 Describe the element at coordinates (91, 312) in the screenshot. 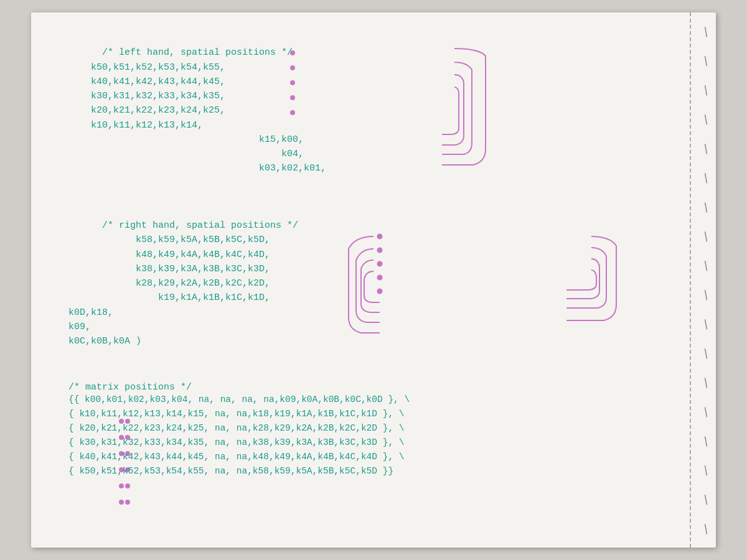

I see `right-hand-bottom-1: k0D,k18,` at that location.